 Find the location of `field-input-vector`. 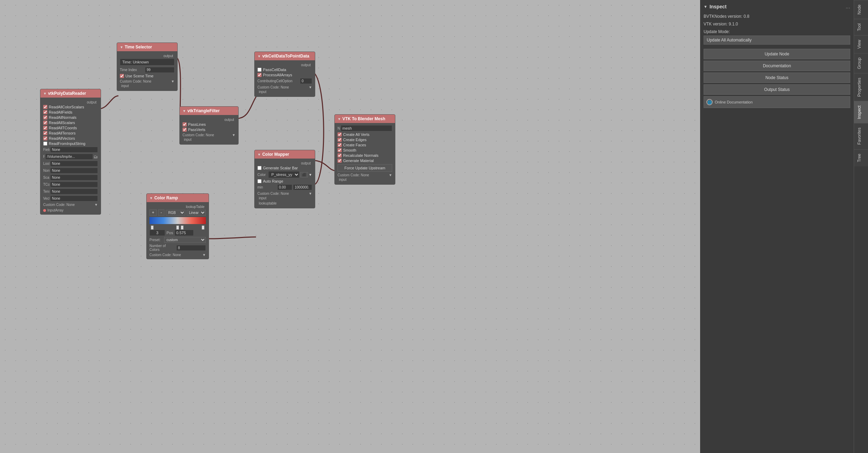

field-input-vector is located at coordinates (74, 199).